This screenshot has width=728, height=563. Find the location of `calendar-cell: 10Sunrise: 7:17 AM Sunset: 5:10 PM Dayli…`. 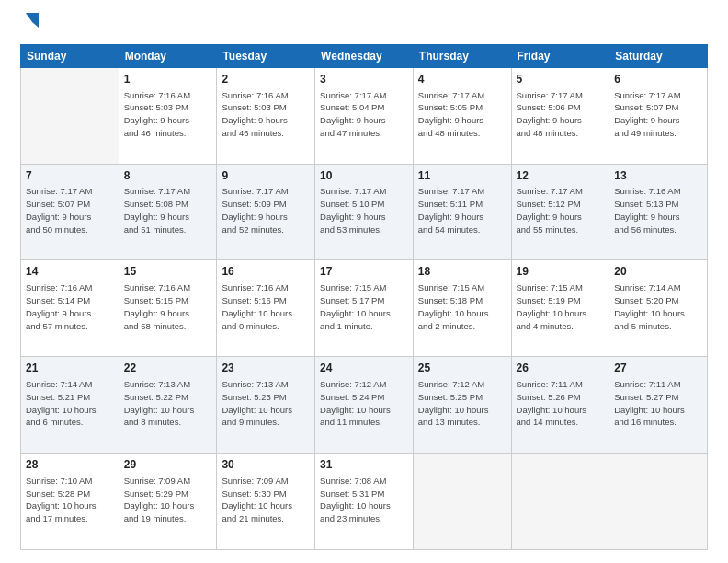

calendar-cell: 10Sunrise: 7:17 AM Sunset: 5:10 PM Dayli… is located at coordinates (364, 212).